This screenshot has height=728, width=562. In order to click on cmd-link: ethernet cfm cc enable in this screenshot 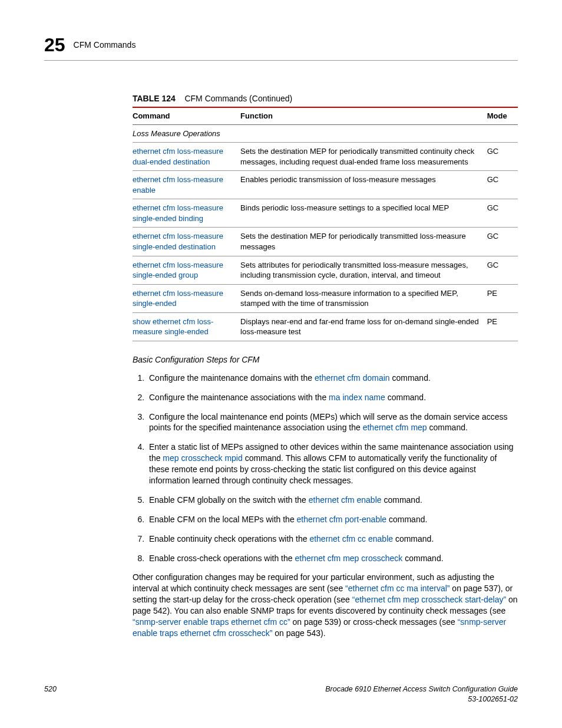, I will do `click(351, 539)`.